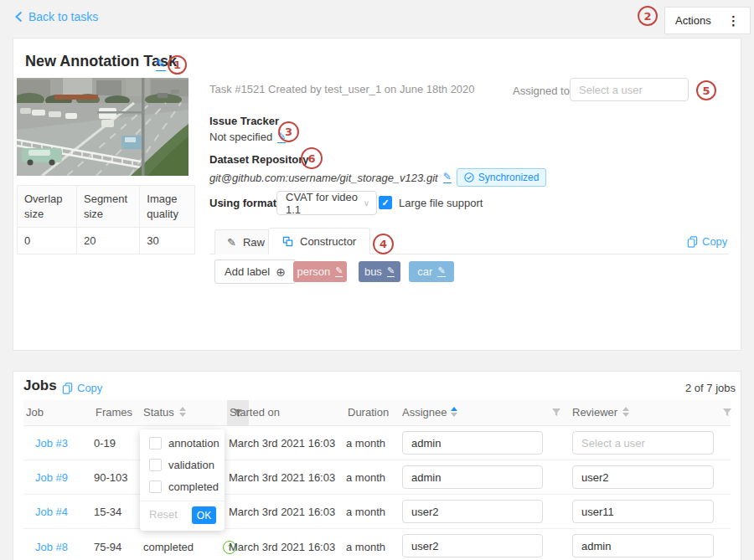 This screenshot has width=754, height=560. I want to click on add-label-button: Add label ⊕, so click(255, 271).